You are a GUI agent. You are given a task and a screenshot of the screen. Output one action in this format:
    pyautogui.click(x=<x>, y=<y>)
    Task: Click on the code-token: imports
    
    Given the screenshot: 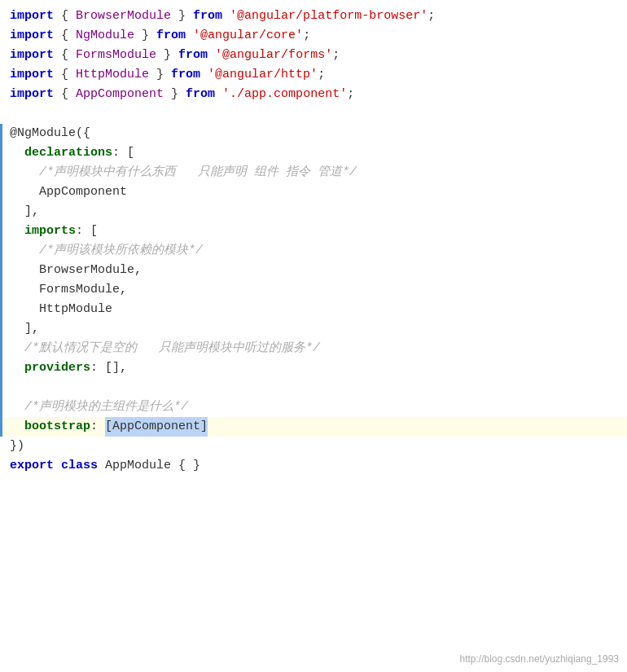 What is the action you would take?
    pyautogui.click(x=50, y=231)
    